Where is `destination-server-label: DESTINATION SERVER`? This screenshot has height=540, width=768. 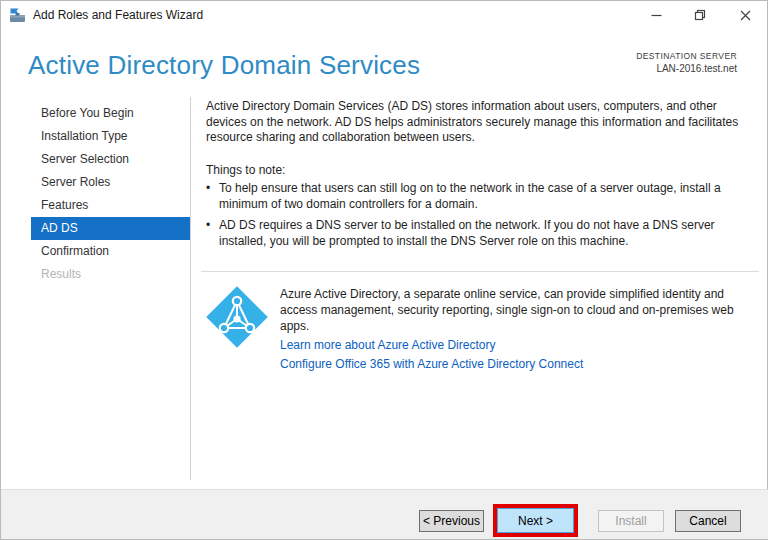 destination-server-label: DESTINATION SERVER is located at coordinates (686, 56).